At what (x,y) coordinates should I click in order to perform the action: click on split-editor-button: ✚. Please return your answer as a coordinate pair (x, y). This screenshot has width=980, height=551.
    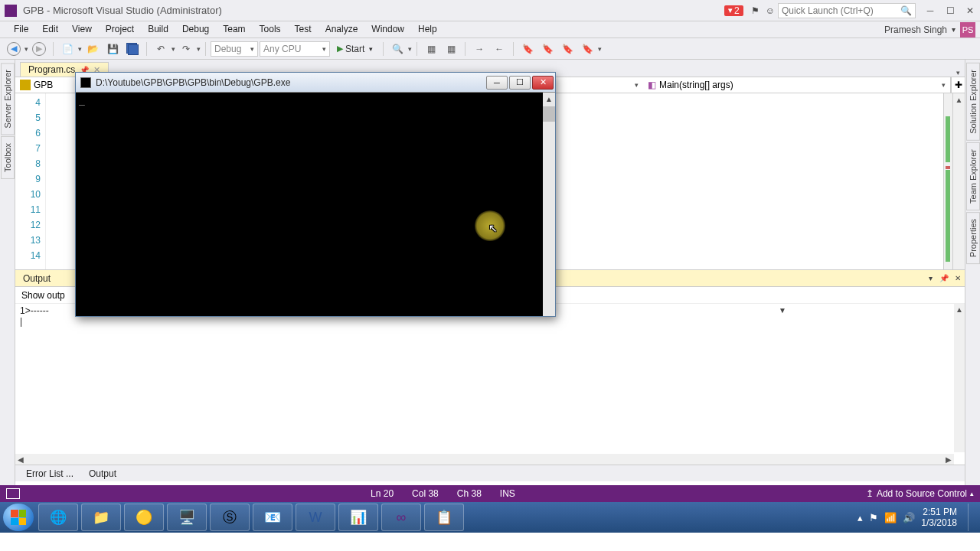
    Looking at the image, I should click on (958, 85).